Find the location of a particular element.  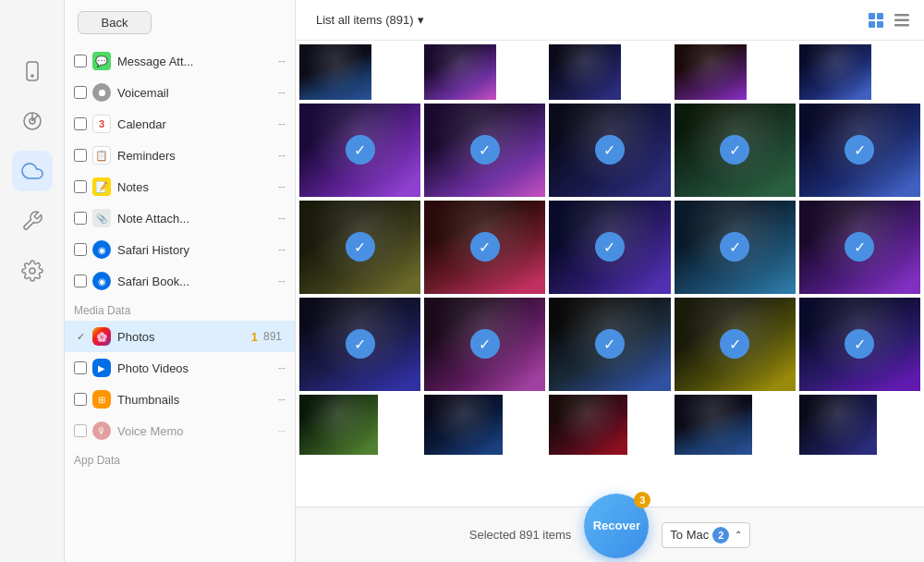

photos-icon: 🌸 is located at coordinates (102, 336).